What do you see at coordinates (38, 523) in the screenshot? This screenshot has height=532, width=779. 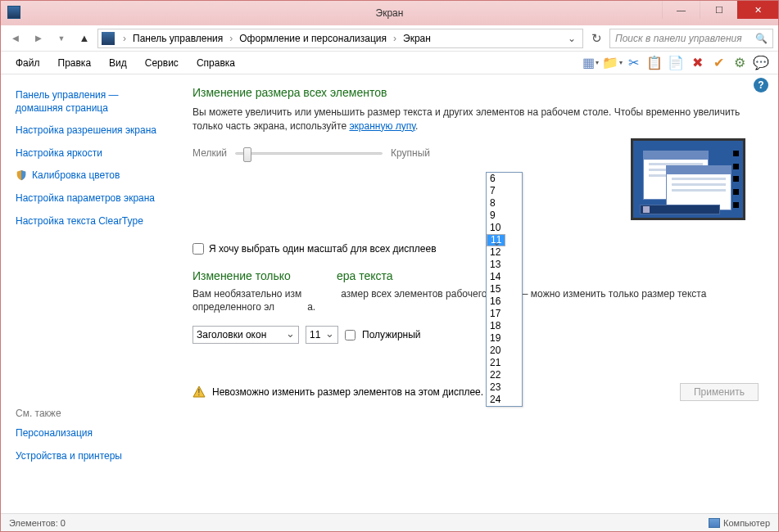 I see `status-left: Элементов: 0` at bounding box center [38, 523].